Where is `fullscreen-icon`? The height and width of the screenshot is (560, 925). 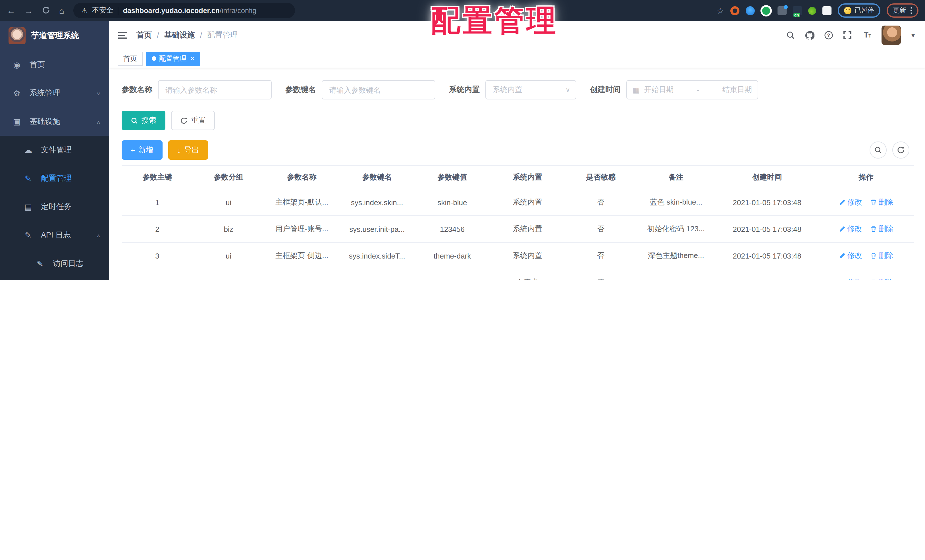
fullscreen-icon is located at coordinates (847, 35).